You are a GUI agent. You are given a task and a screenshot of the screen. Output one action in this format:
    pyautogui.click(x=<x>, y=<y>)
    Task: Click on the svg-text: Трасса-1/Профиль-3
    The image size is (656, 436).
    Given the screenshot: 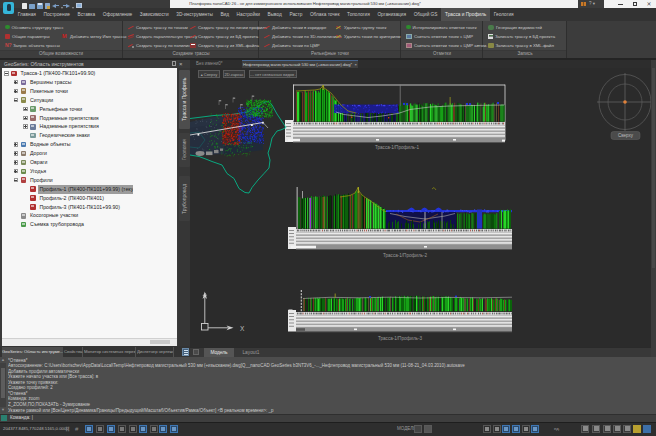 What is the action you would take?
    pyautogui.click(x=400, y=338)
    